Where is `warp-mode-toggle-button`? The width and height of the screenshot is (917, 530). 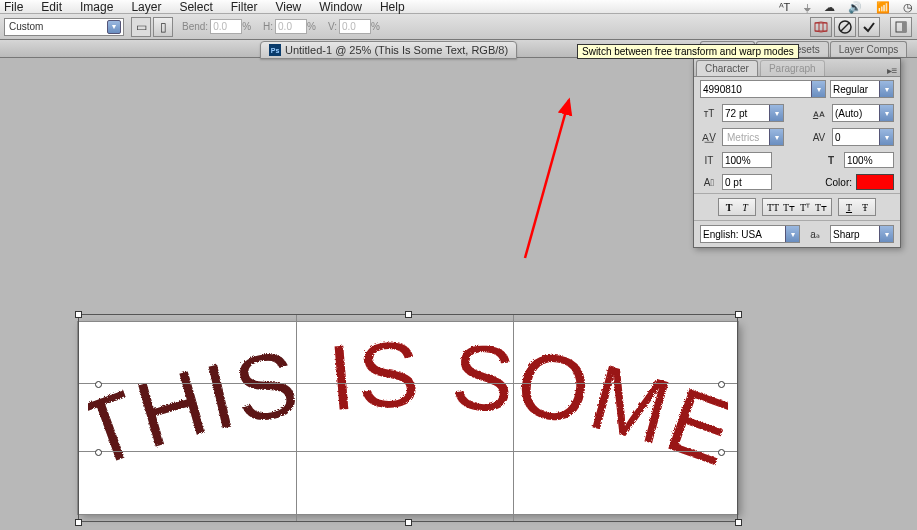
warp-mode-toggle-button is located at coordinates (821, 27).